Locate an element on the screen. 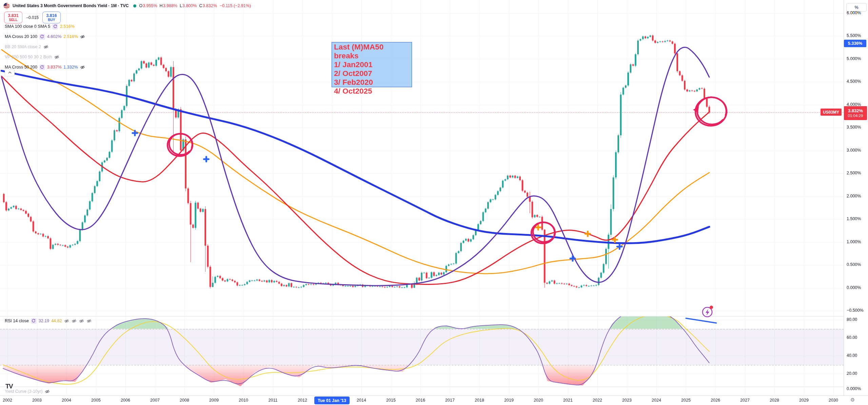  year-label-2011: 2011 is located at coordinates (273, 400).